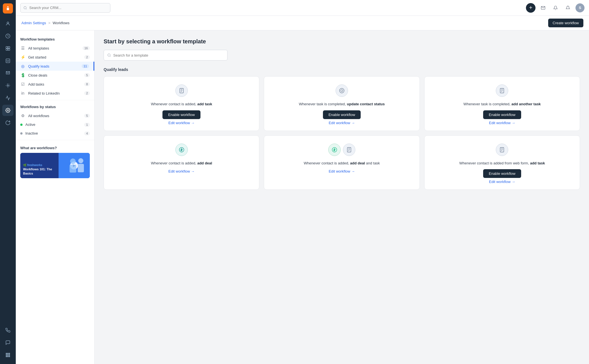 This screenshot has width=589, height=364. What do you see at coordinates (55, 166) in the screenshot?
I see `video-thumbnail: 🌿 freshworks Workflows 101: The Basics ▶` at bounding box center [55, 166].